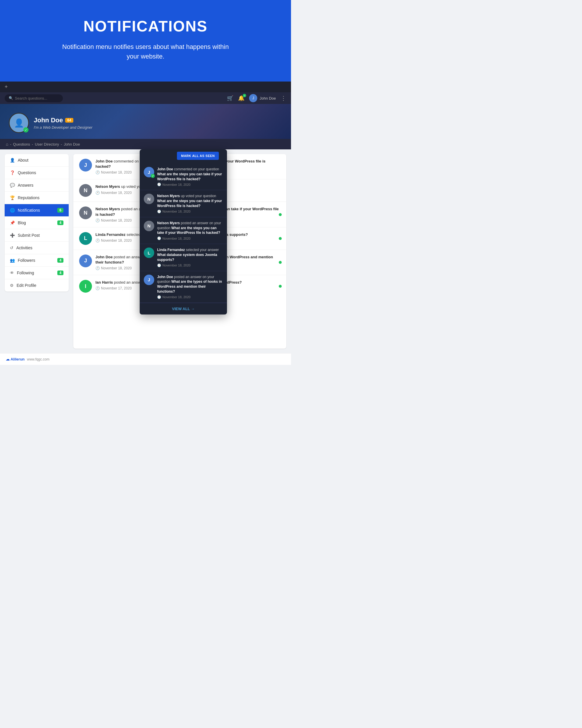 Image resolution: width=582 pixels, height=728 pixels. Describe the element at coordinates (145, 98) in the screenshot. I see `nav-bar: 🔍 🛒 🔔 • J John Doe ⋮` at that location.